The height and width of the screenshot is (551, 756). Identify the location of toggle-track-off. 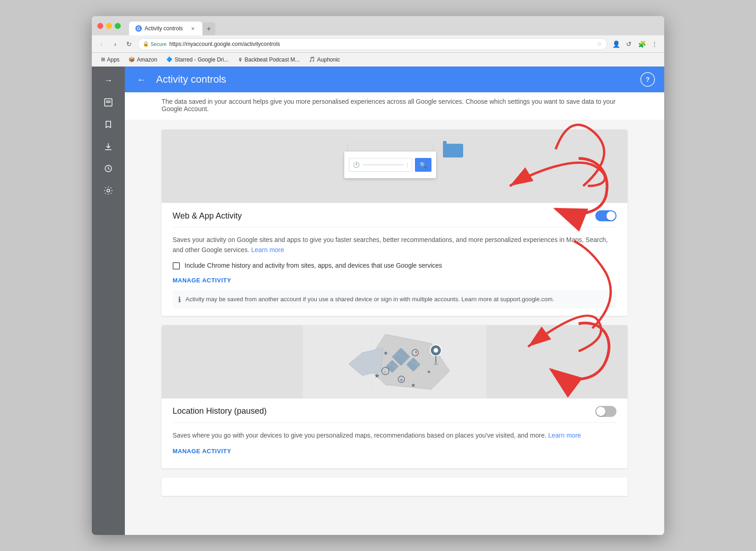
(606, 411).